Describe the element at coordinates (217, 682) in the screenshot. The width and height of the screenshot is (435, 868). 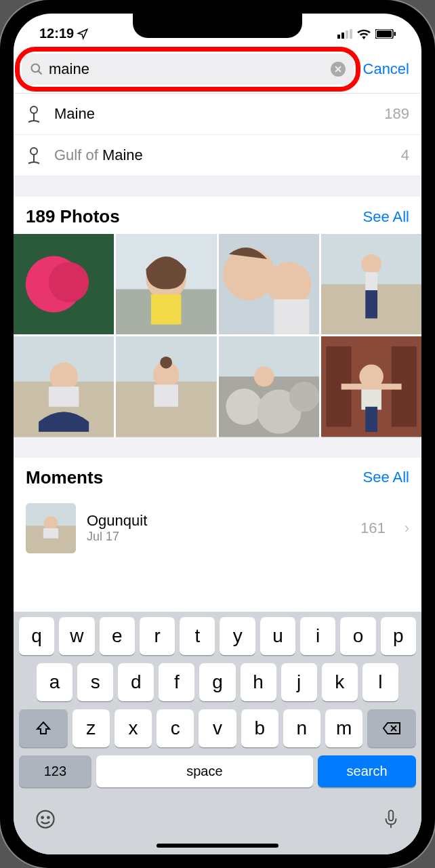
I see `key-g: g` at that location.